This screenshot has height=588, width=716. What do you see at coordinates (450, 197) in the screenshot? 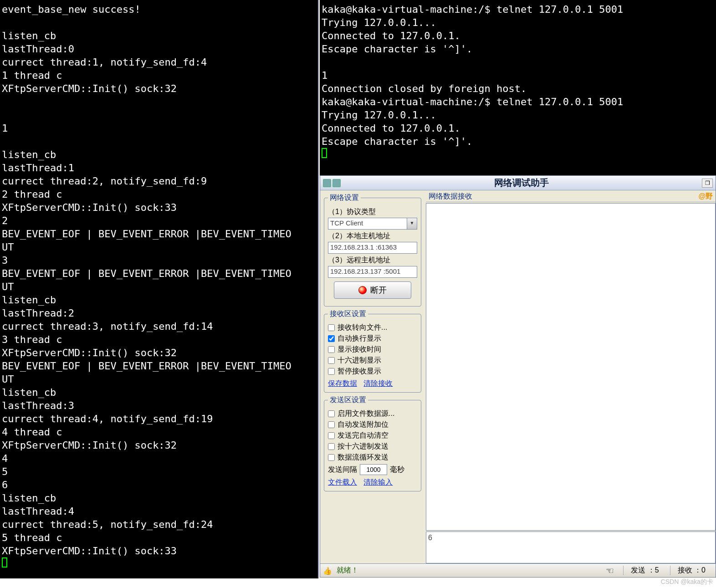
I see `recv-header-label: 网络数据接收` at bounding box center [450, 197].